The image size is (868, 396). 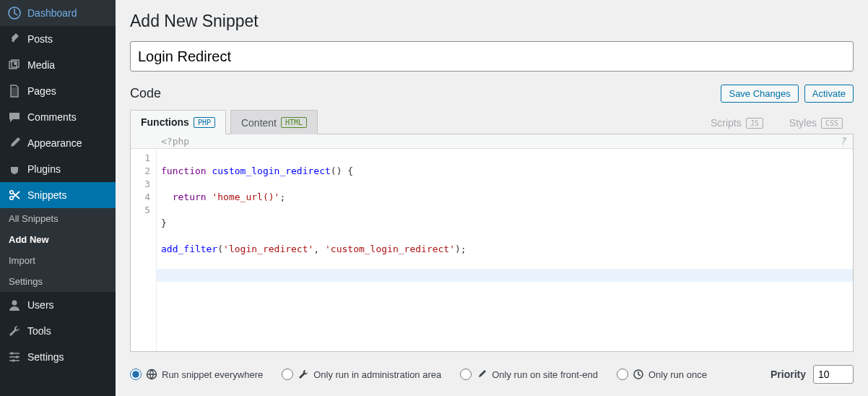 What do you see at coordinates (58, 39) in the screenshot?
I see `sidebar-item-posts: Posts` at bounding box center [58, 39].